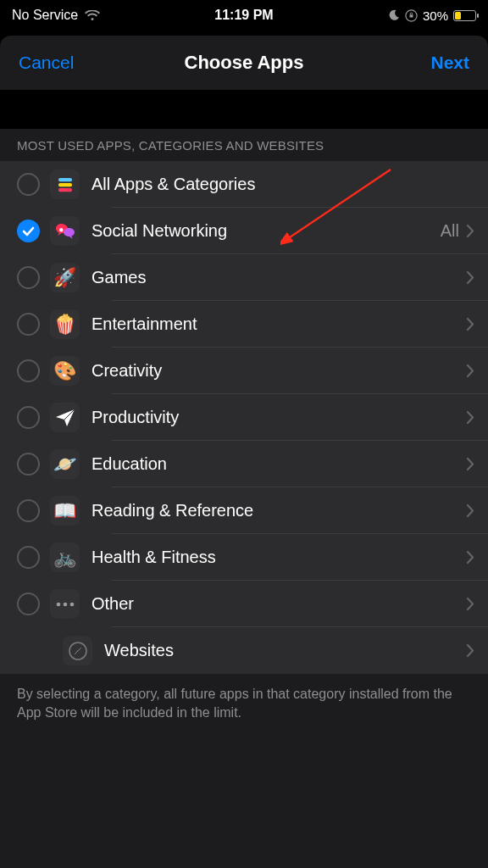 The height and width of the screenshot is (868, 488). I want to click on next-button: Next, so click(450, 63).